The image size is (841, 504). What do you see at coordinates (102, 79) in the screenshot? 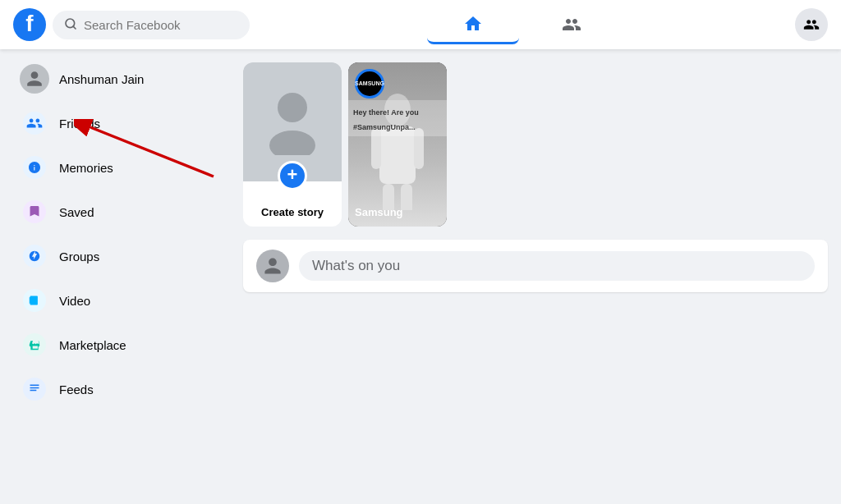
I see `sidebar-user-name: Anshuman Jain` at bounding box center [102, 79].